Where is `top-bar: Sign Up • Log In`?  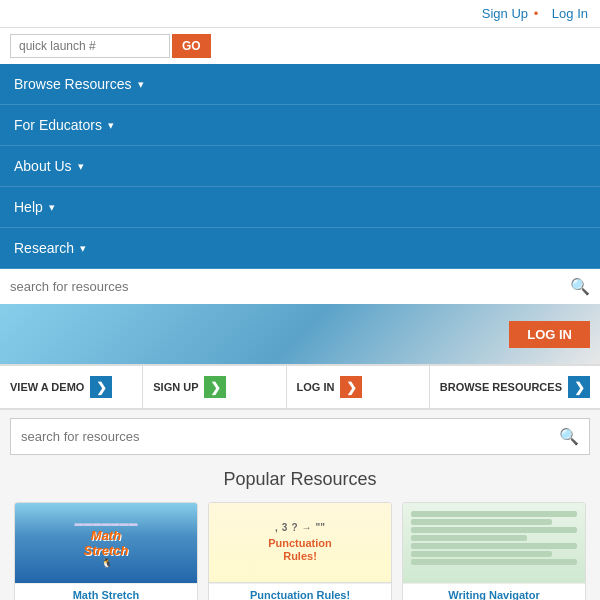
top-bar: Sign Up • Log In is located at coordinates (300, 14).